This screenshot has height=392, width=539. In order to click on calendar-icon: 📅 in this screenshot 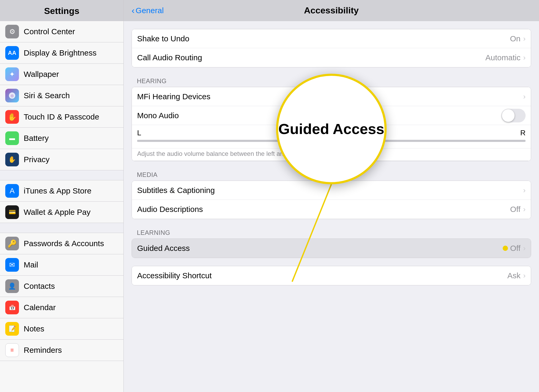, I will do `click(12, 307)`.